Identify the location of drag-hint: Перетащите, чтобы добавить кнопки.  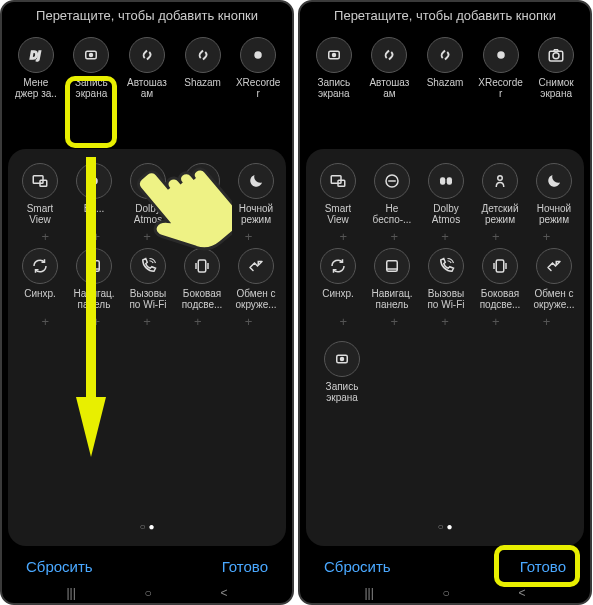
(147, 20).